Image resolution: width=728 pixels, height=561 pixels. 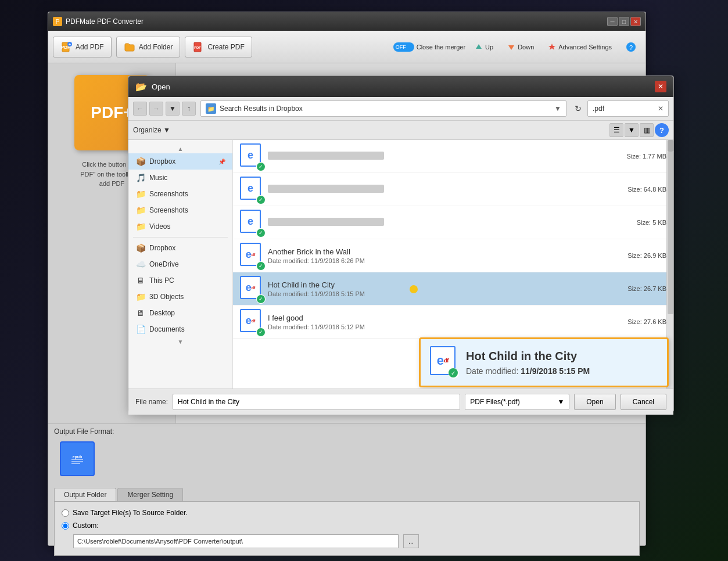 I want to click on dropbox-icon: 📦, so click(x=141, y=248).